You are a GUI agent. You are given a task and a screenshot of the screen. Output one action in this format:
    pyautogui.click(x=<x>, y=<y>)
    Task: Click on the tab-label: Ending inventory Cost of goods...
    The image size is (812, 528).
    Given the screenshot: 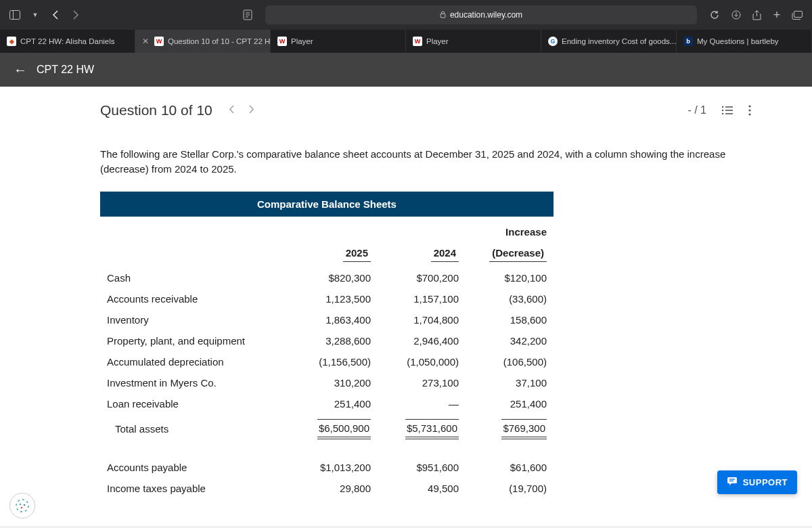 What is the action you would take?
    pyautogui.click(x=618, y=41)
    